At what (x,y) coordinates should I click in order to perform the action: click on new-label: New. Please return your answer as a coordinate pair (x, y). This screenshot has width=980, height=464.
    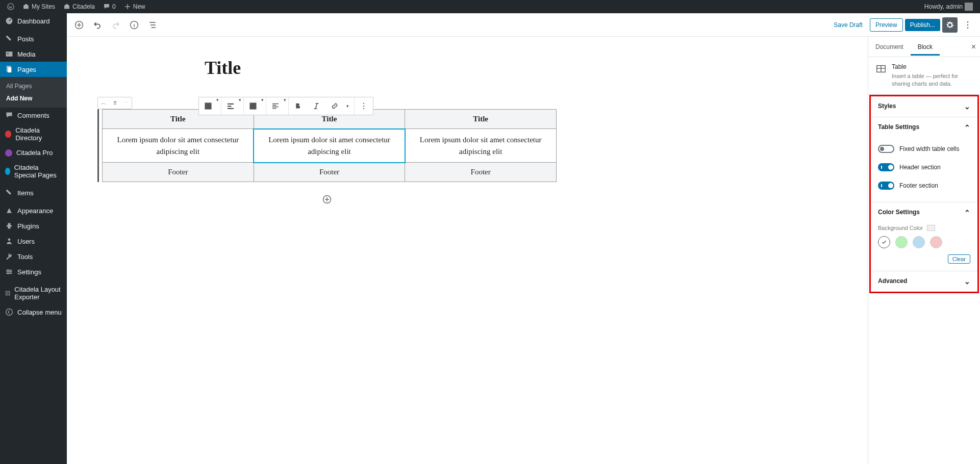
    Looking at the image, I should click on (139, 7).